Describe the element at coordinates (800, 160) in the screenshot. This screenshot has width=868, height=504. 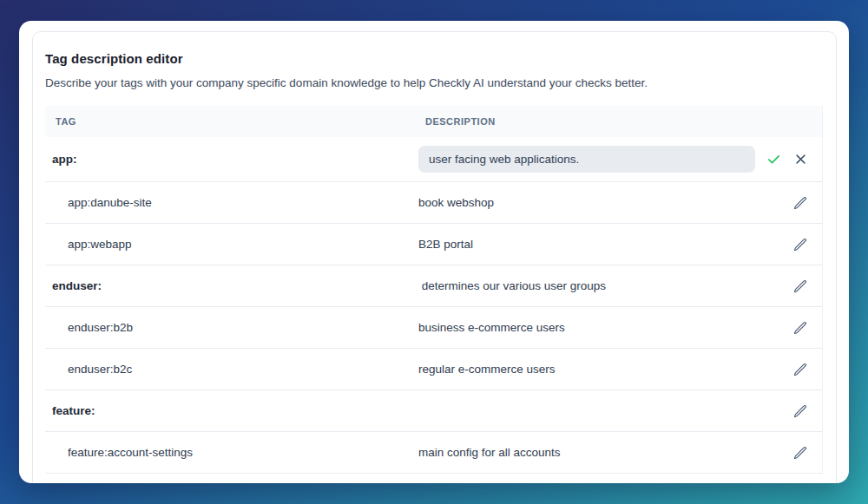
I see `cancel-button` at that location.